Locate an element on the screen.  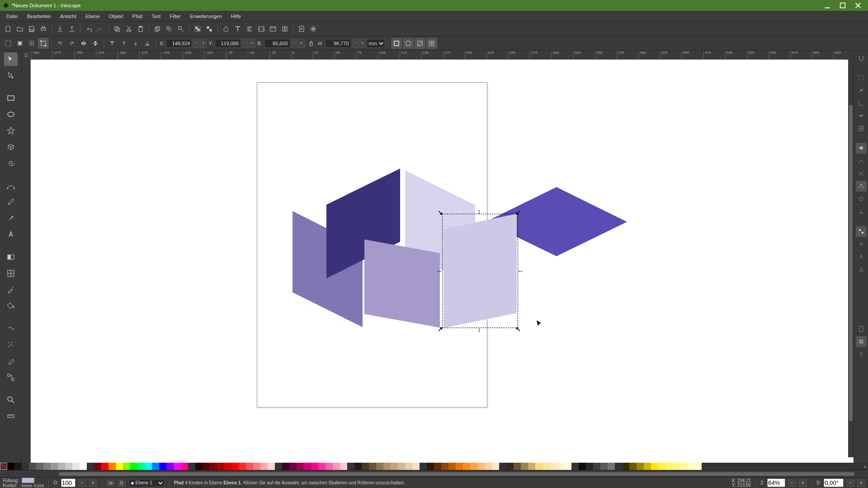
rectangle-tool is located at coordinates (11, 98).